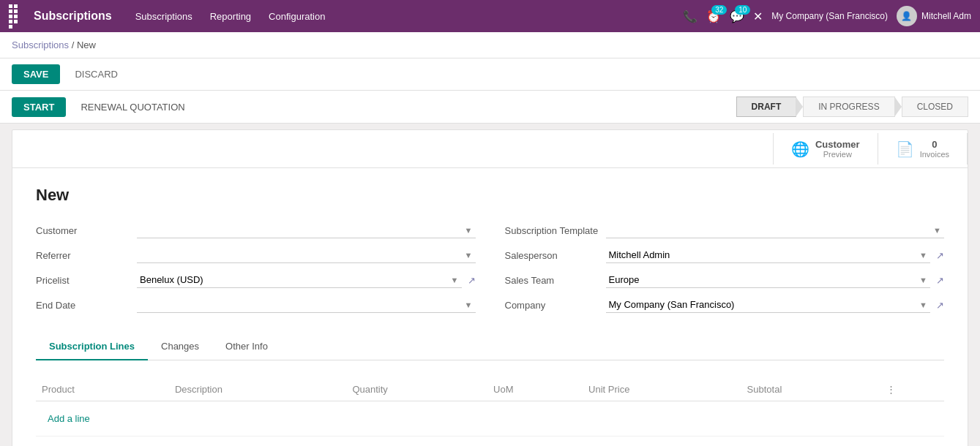  Describe the element at coordinates (306, 255) in the screenshot. I see `referrer-select-wrapper: ▼` at that location.